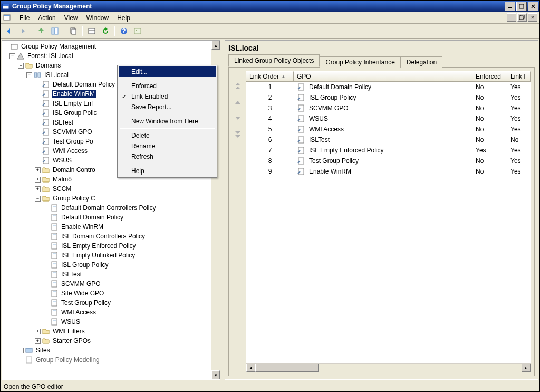 The image size is (540, 392). What do you see at coordinates (62, 189) in the screenshot?
I see `tree-node-label: SCCM` at bounding box center [62, 189].